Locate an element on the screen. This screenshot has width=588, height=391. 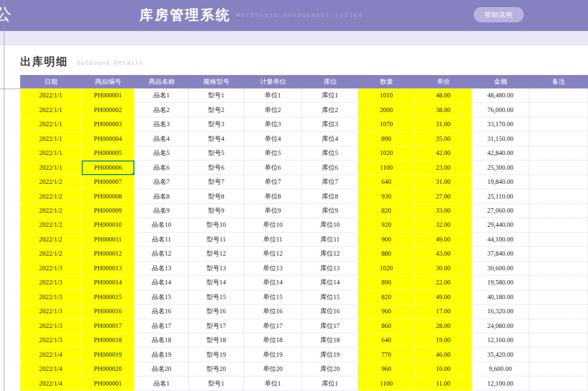
cell-model: 型号20 is located at coordinates (217, 369).